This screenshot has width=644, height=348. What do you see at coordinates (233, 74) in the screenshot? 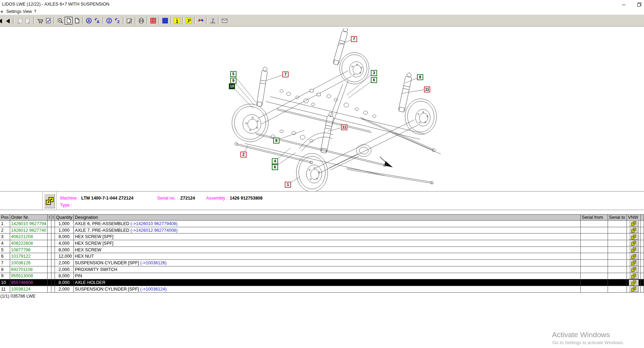
I see `diagram-label-5: 5` at bounding box center [233, 74].